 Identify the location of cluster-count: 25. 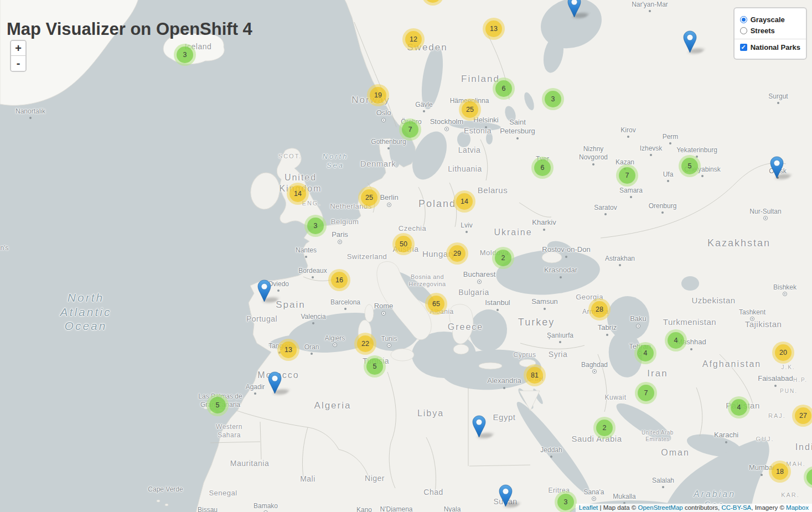
(470, 110).